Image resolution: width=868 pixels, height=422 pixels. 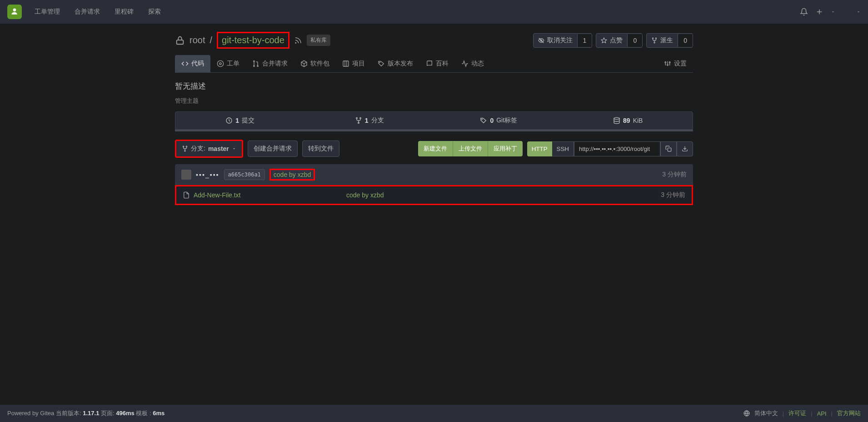 What do you see at coordinates (264, 195) in the screenshot?
I see `file-name-cell: Add-New-File.txt` at bounding box center [264, 195].